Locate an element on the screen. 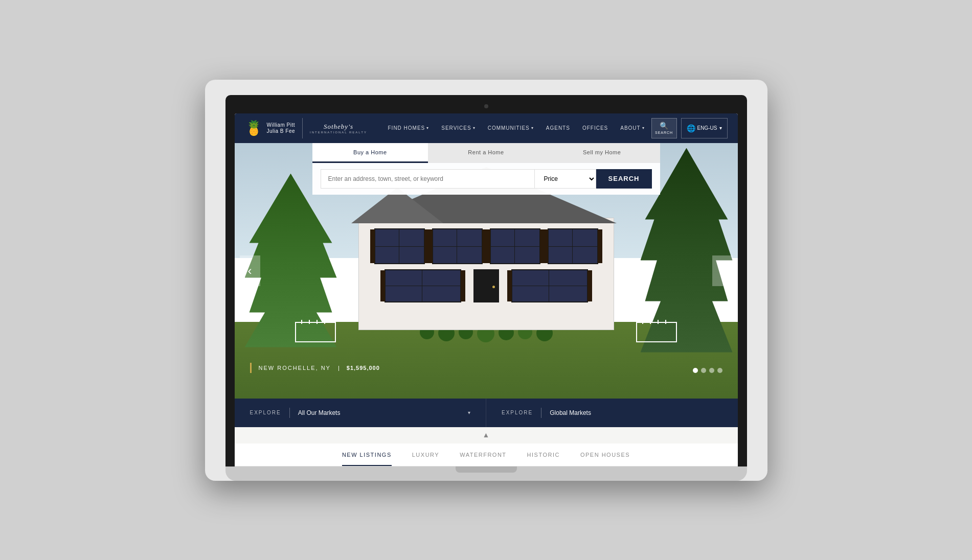  windows-row2 is located at coordinates (486, 288).